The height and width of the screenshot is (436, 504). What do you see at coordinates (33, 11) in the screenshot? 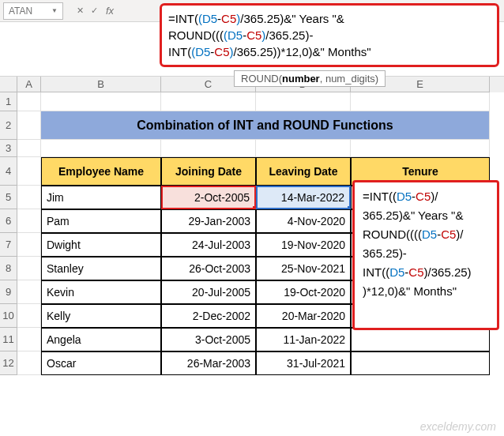
I see `name-box: ATAN ▼` at bounding box center [33, 11].